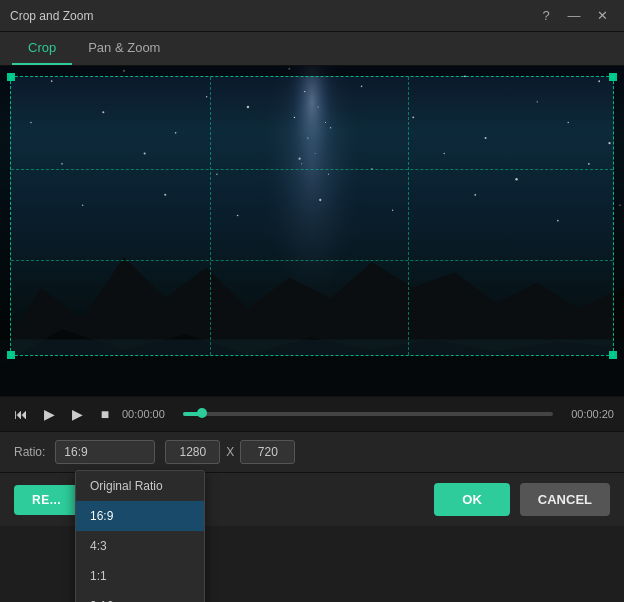  Describe the element at coordinates (312, 49) in the screenshot. I see `tabs-bar: Crop Pan & Zoom` at that location.